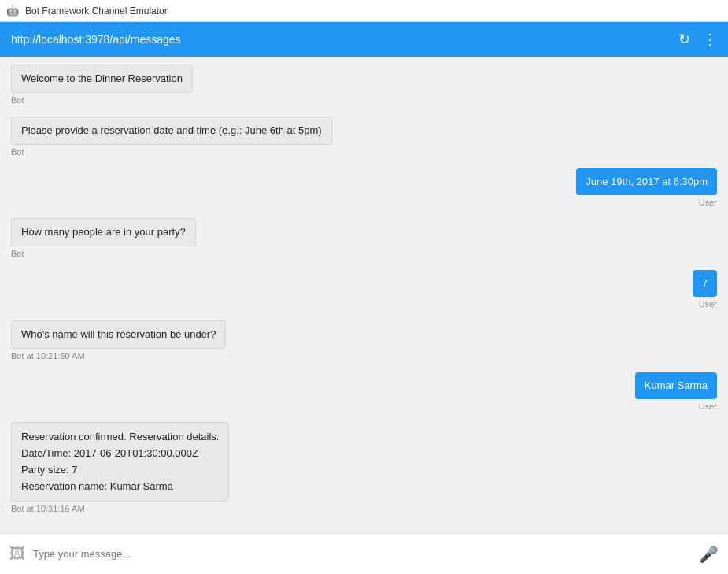 The image size is (728, 574). What do you see at coordinates (364, 137) in the screenshot?
I see `message-row: Please provide a reservation date and ti…` at bounding box center [364, 137].